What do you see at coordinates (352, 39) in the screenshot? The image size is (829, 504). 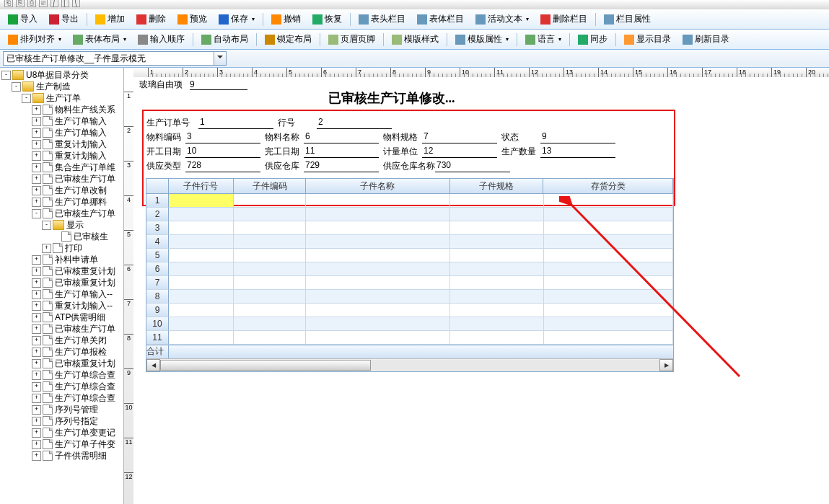 I see `header-footer-button: 页眉页脚` at bounding box center [352, 39].